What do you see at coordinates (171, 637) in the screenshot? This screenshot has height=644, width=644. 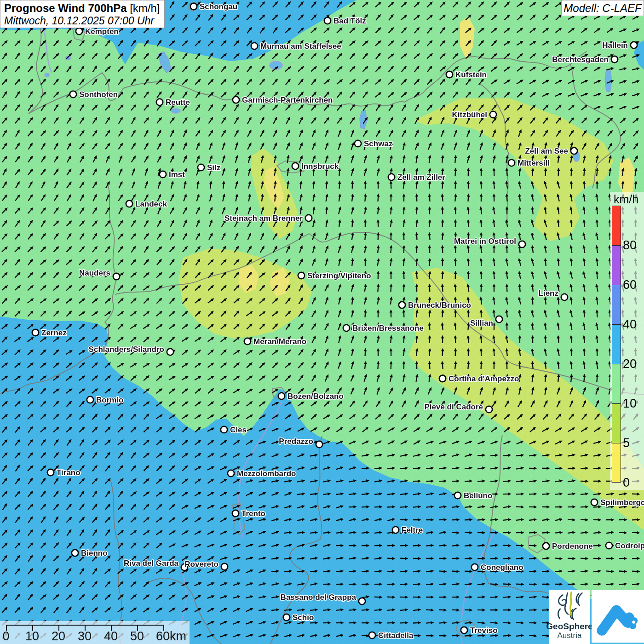 I see `scale-label: 60km` at bounding box center [171, 637].